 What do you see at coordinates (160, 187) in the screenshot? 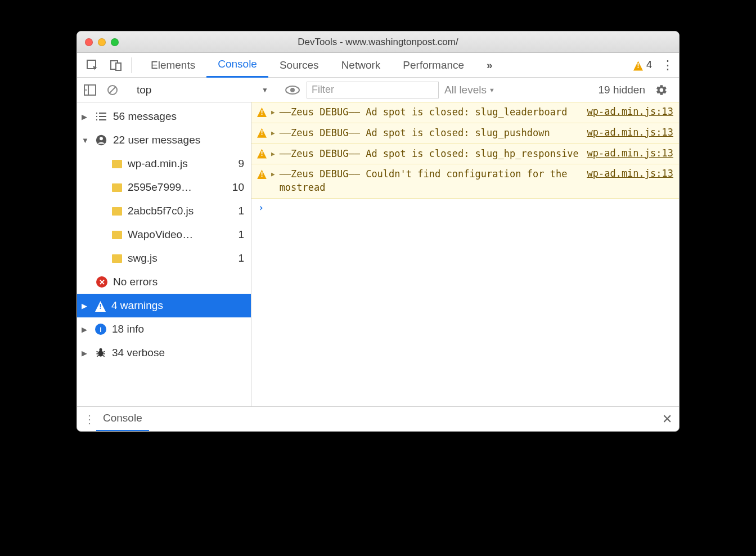
I see `file-name: 2595e7999…` at bounding box center [160, 187].